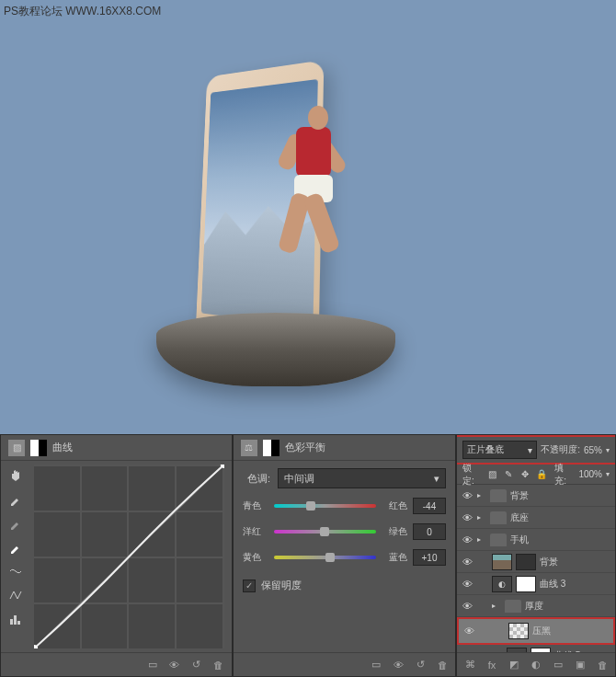  What do you see at coordinates (325, 557) in the screenshot?
I see `yellow-blue-slider` at bounding box center [325, 557].